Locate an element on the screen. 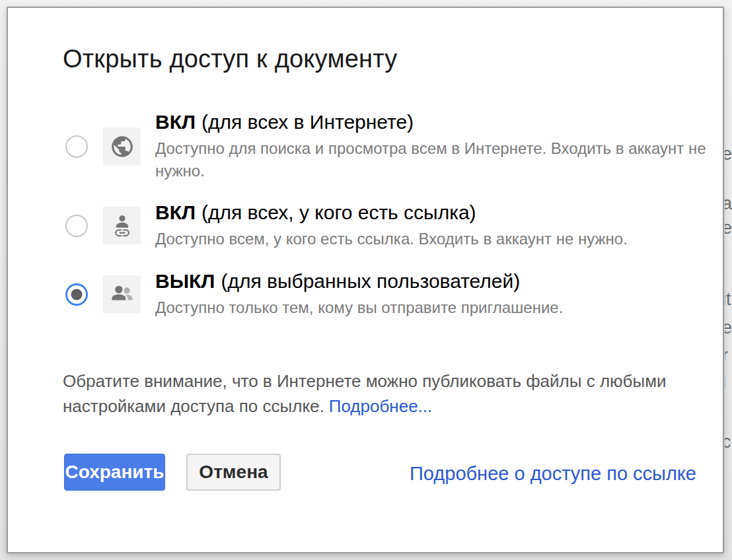 The image size is (732, 560). option-description: Доступно только тем, кому вы отправите п… is located at coordinates (439, 308).